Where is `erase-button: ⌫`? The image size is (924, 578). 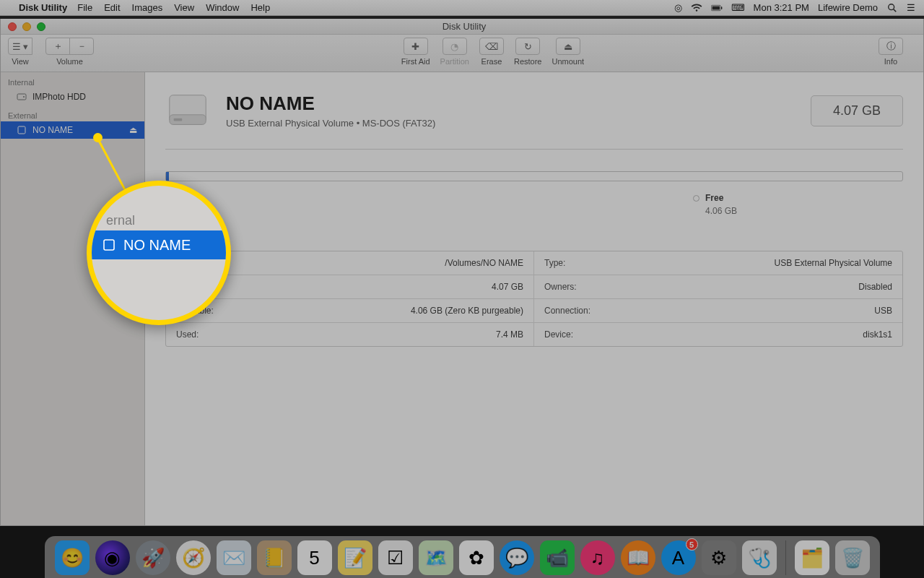
erase-button: ⌫ is located at coordinates (492, 46).